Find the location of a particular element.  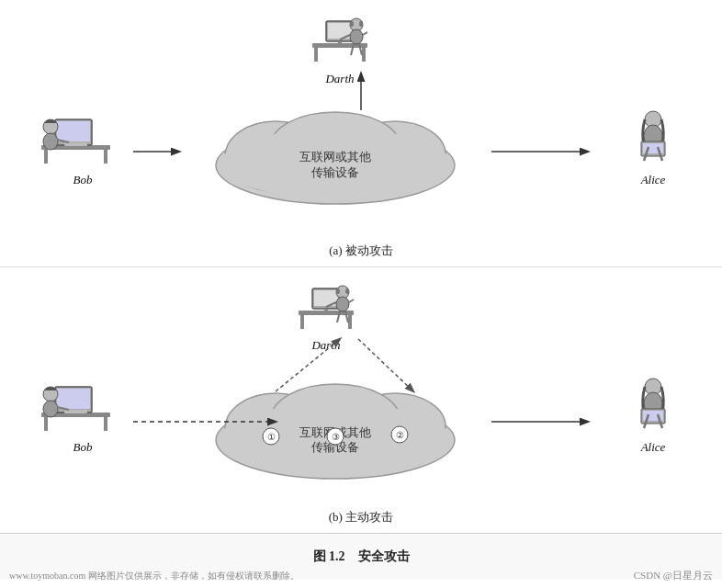

subcaption-bottom: (b) 主动攻击 is located at coordinates (361, 517).